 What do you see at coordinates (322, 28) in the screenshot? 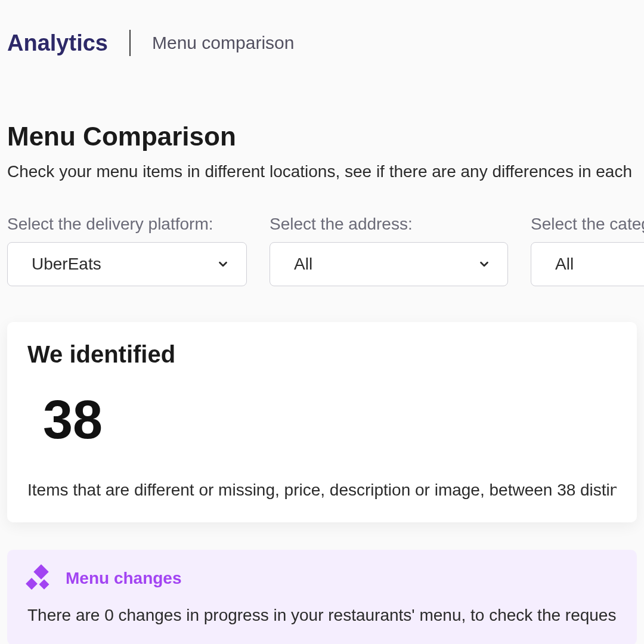
I see `breadcrumb: Analytics Menu comparison` at bounding box center [322, 28].